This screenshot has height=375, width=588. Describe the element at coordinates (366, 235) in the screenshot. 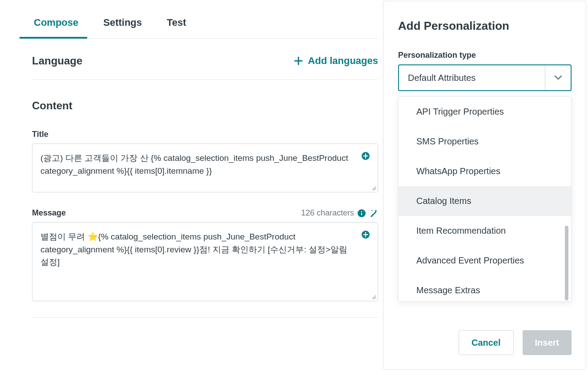

I see `add-personalization-message-button` at that location.